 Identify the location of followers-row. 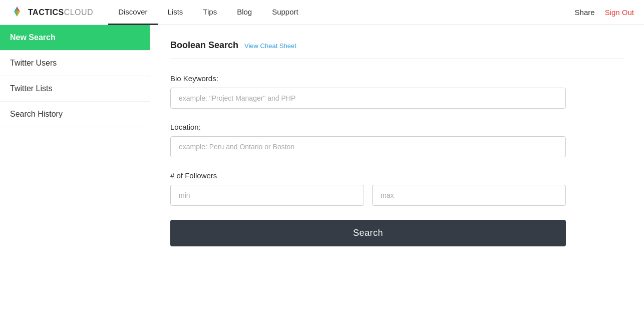
(368, 195).